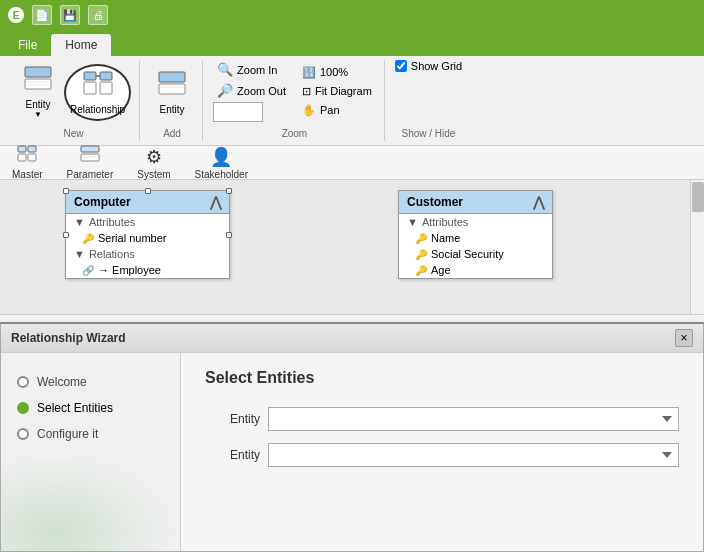 This screenshot has width=704, height=552. What do you see at coordinates (435, 202) in the screenshot?
I see `entity-customer-title: Customer` at bounding box center [435, 202].